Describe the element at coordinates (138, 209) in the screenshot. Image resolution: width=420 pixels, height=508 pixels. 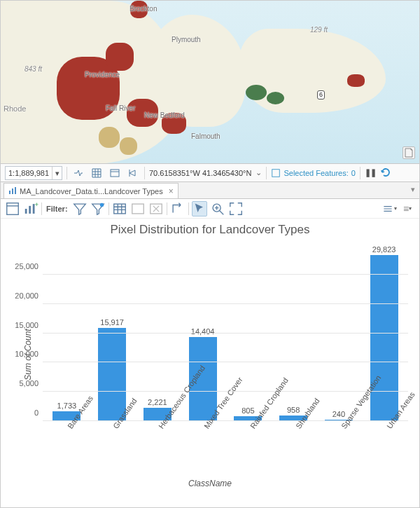
I see `clear-selection-button` at that location.